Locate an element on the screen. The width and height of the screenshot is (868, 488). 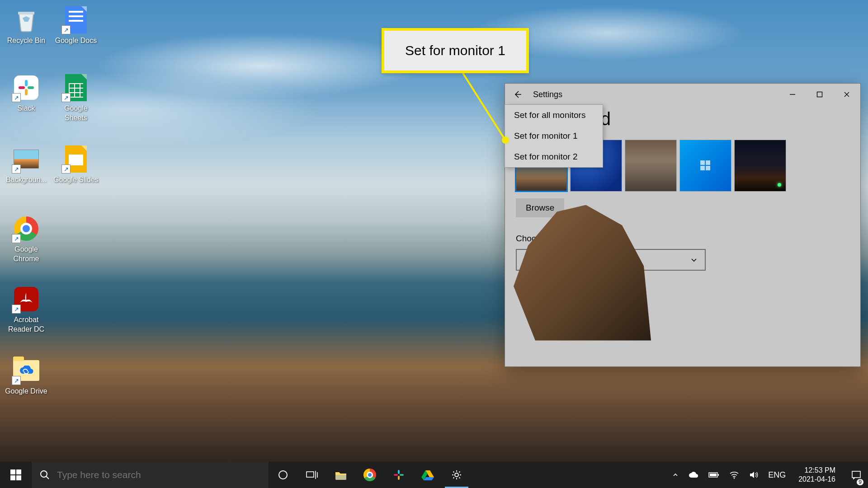
file-explorer-icon is located at coordinates (341, 475).